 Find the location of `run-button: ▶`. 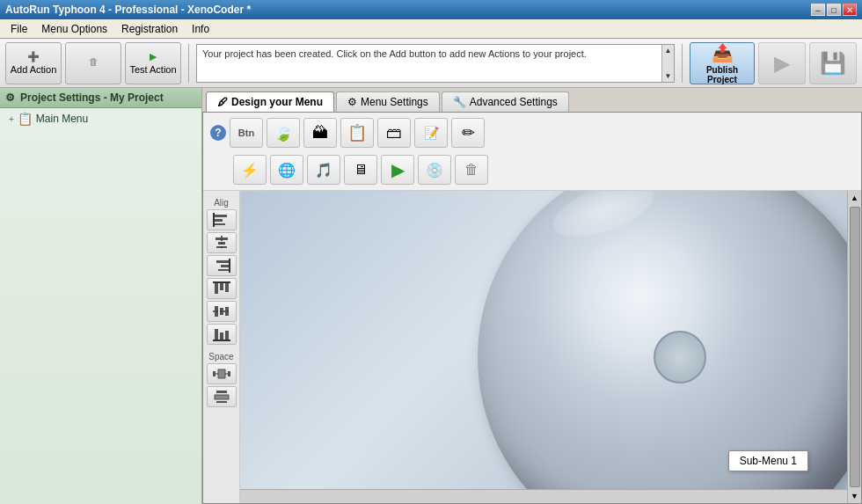

run-button: ▶ is located at coordinates (782, 63).